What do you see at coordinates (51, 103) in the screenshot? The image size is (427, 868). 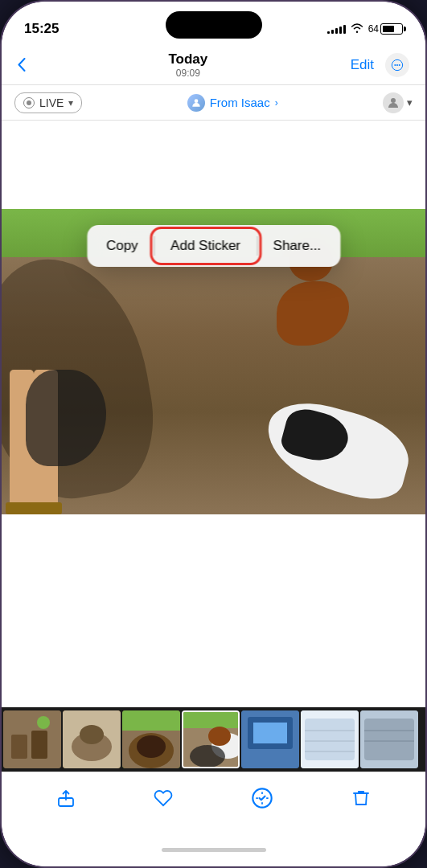 I see `live-text: LIVE` at bounding box center [51, 103].